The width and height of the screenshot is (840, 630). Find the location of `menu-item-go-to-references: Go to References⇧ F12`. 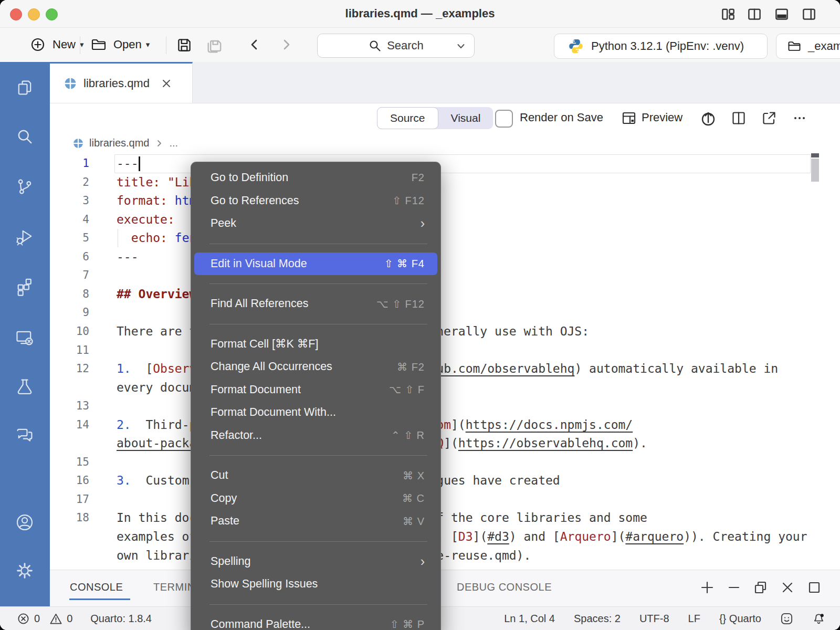

menu-item-go-to-references: Go to References⇧ F12 is located at coordinates (316, 201).